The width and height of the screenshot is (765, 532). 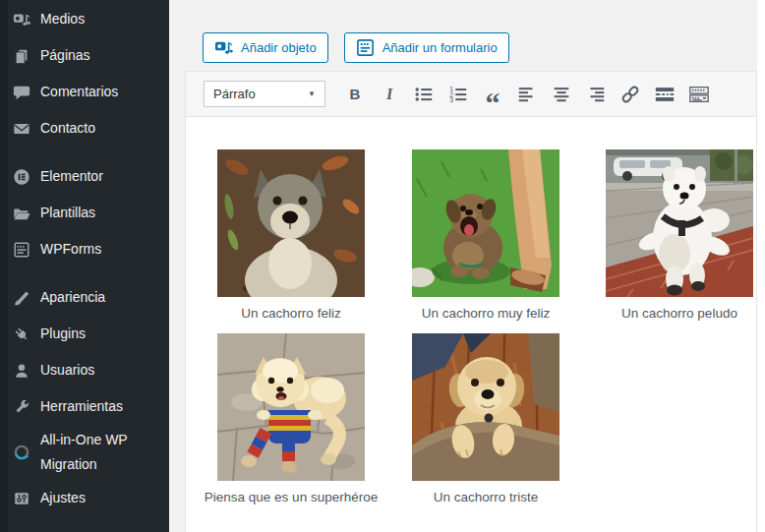 I want to click on dog-photo-sad-puppy, so click(x=486, y=407).